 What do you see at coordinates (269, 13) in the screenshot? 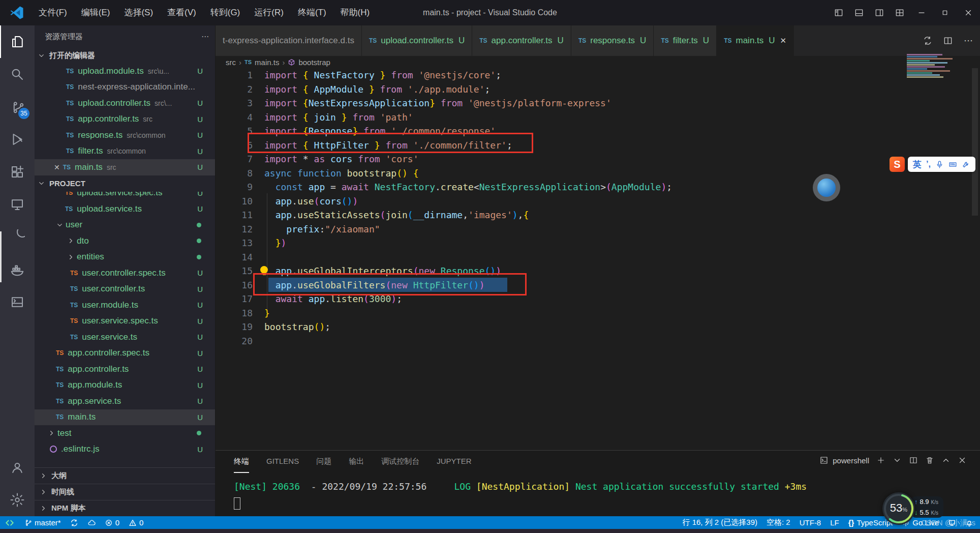
I see `menu-运行(R): 运行(R)` at bounding box center [269, 13].